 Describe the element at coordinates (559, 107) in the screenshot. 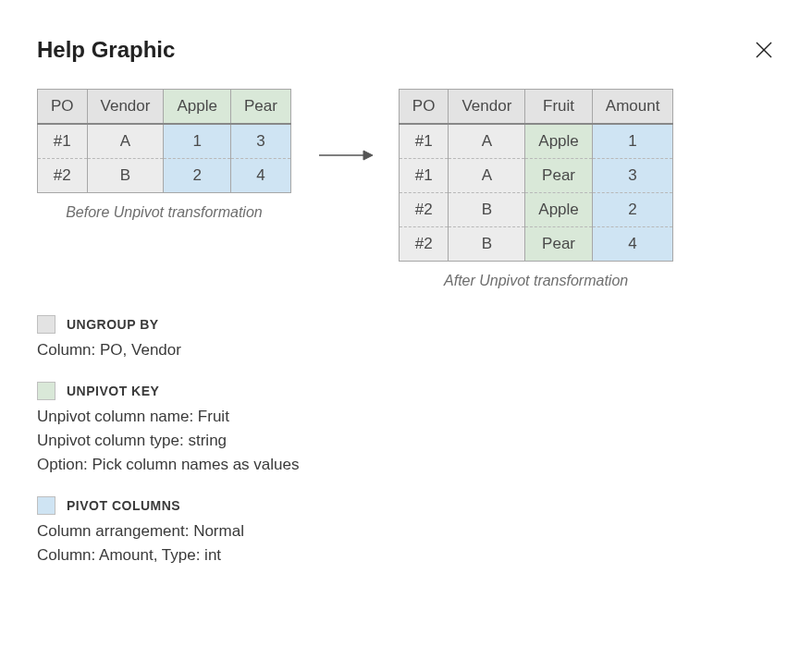

I see `after-header: Fruit` at that location.